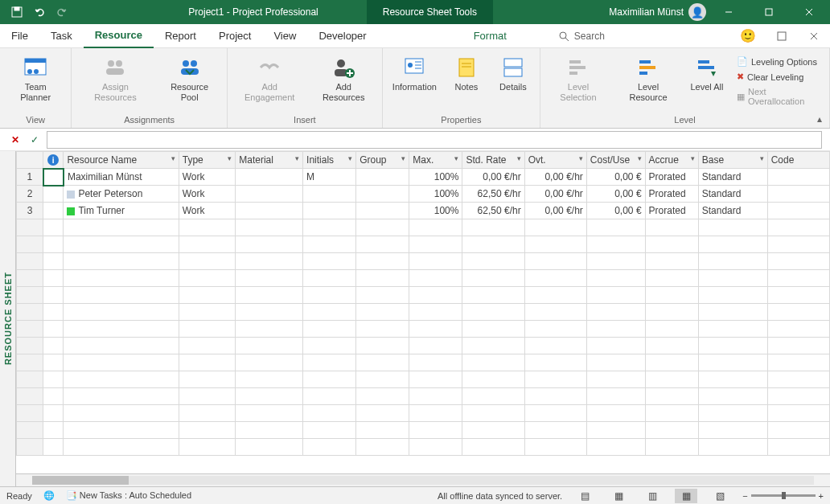 The image size is (830, 504). What do you see at coordinates (330, 161) in the screenshot?
I see `col-initials: Initials▾` at bounding box center [330, 161].